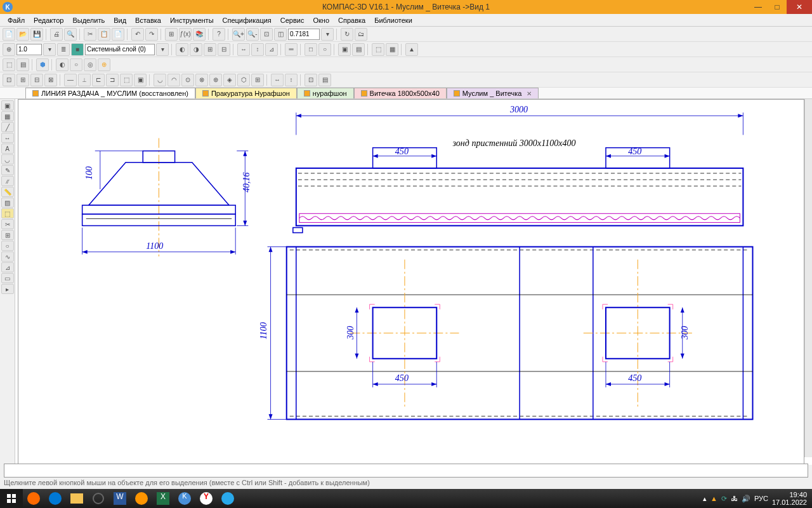 This screenshot has width=812, height=508. What do you see at coordinates (89, 20) in the screenshot?
I see `menu-select: Выделить` at bounding box center [89, 20].